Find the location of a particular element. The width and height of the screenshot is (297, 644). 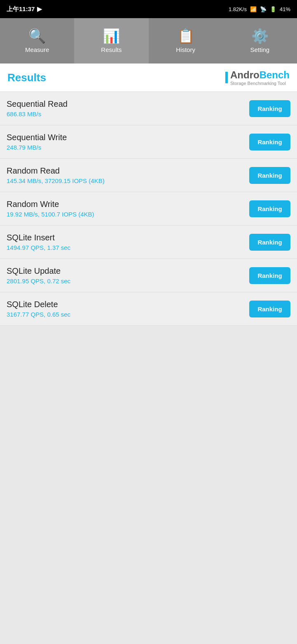

bench-name-6: SQLite Delete is located at coordinates (39, 304).